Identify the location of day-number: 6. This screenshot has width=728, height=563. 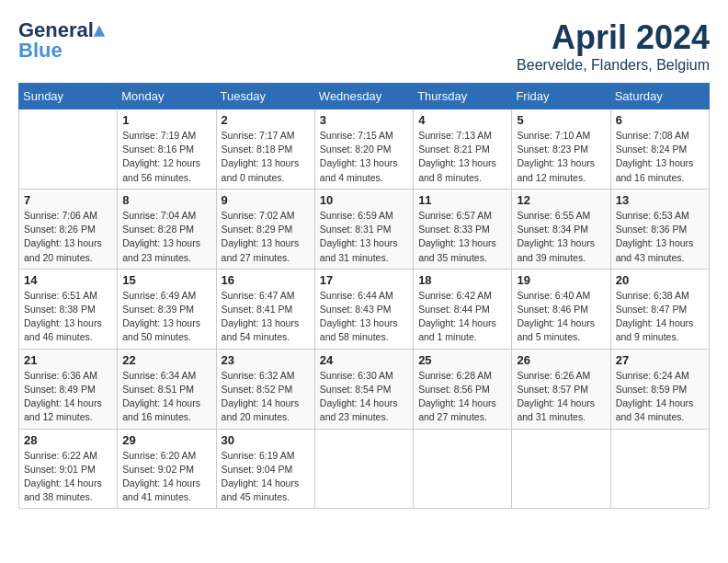
(660, 120).